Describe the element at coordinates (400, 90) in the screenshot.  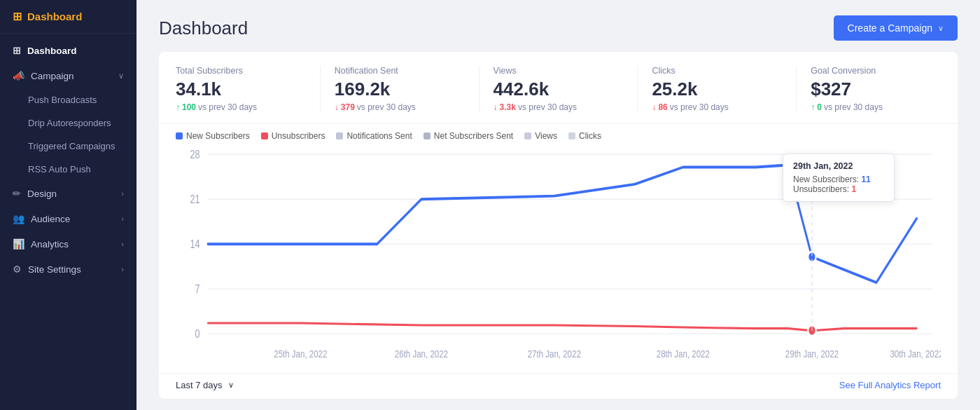
I see `stat-value-1: 169.2k` at that location.